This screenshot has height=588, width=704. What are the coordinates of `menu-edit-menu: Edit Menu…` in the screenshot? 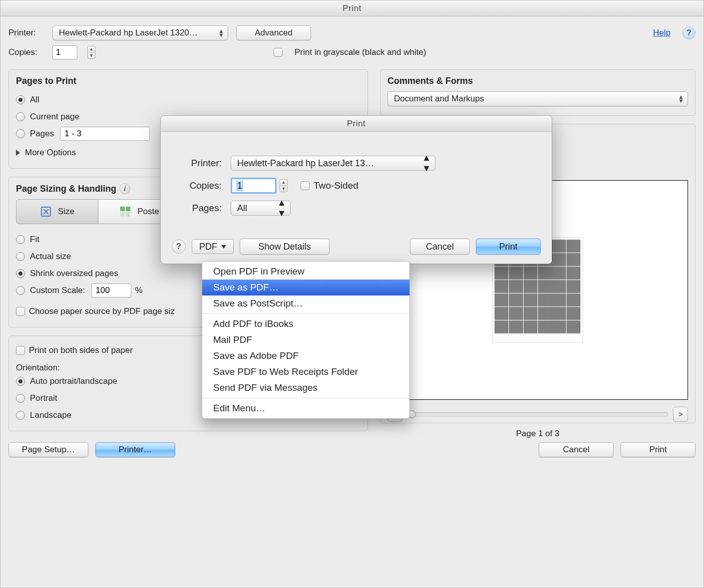 It's located at (306, 408).